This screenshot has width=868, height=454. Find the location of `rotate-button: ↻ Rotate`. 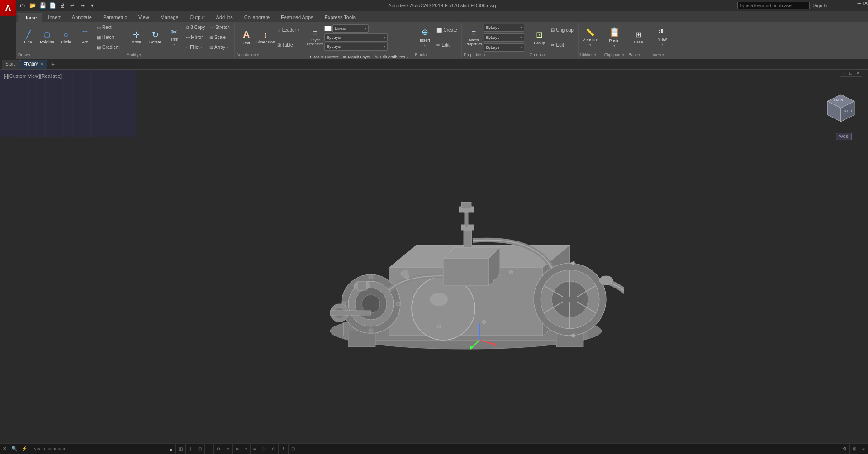

rotate-button: ↻ Rotate is located at coordinates (155, 38).